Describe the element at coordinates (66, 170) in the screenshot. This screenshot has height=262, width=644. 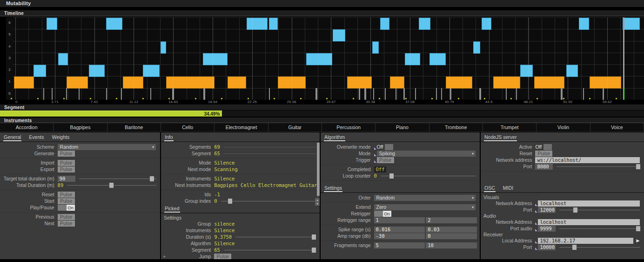
I see `export-button: Pulse` at that location.